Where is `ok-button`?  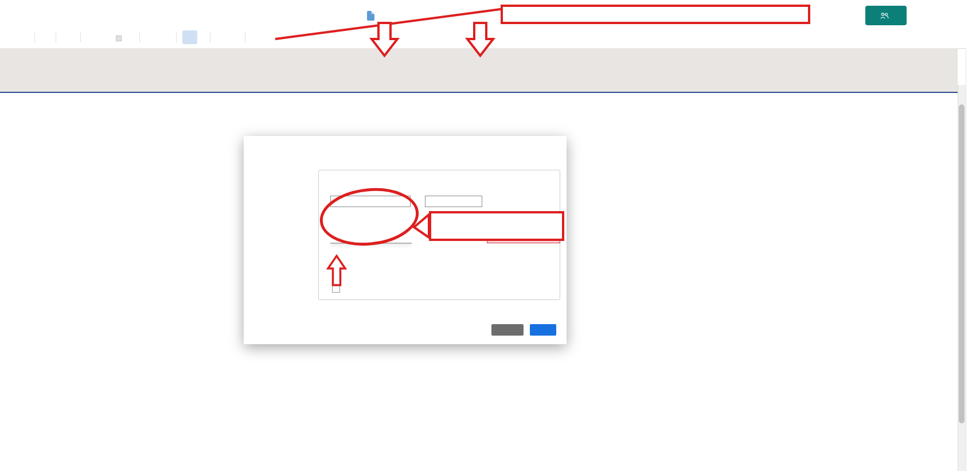
ok-button is located at coordinates (543, 330).